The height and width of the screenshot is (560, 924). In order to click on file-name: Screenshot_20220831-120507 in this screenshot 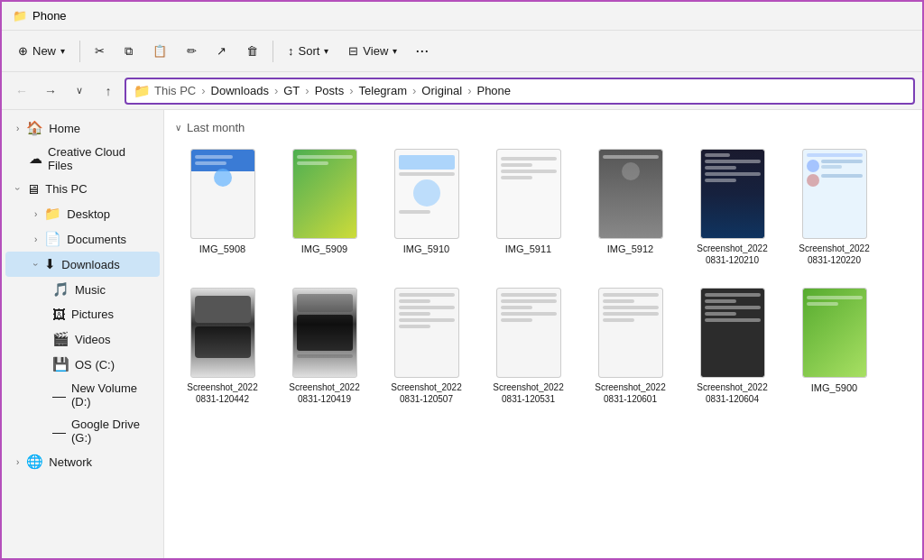, I will do `click(426, 393)`.